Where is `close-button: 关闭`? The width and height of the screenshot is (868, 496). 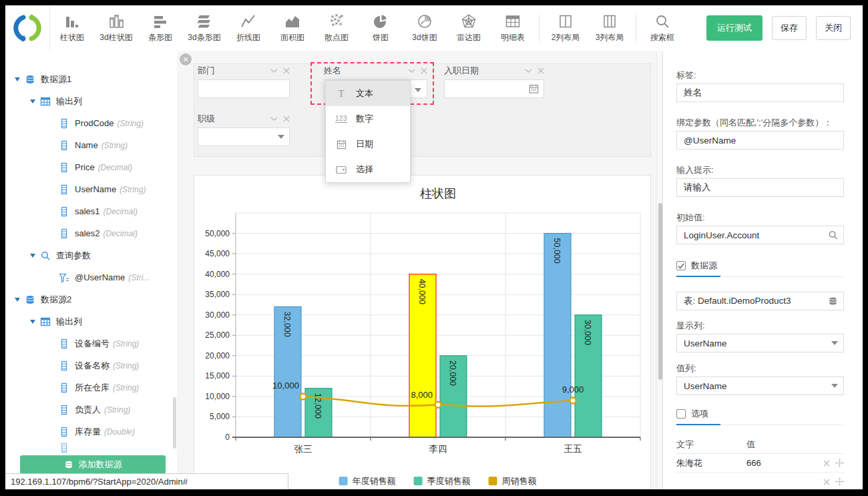 close-button: 关闭 is located at coordinates (833, 28).